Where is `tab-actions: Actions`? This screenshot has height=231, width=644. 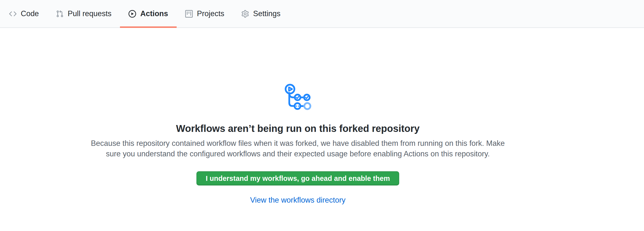 tab-actions: Actions is located at coordinates (148, 14).